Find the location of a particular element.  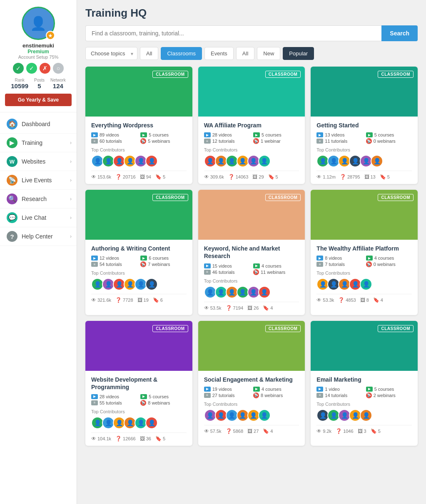

images-item: 🖼 8 is located at coordinates (365, 300).